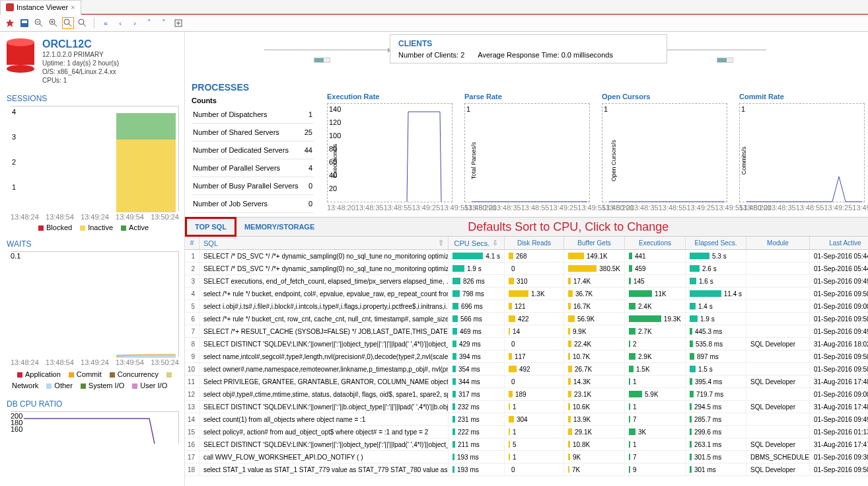  Describe the element at coordinates (526, 407) in the screenshot. I see `table-row: 13 SELECT DISTINCT 'SQLDEV:LINK:'||owner…` at that location.